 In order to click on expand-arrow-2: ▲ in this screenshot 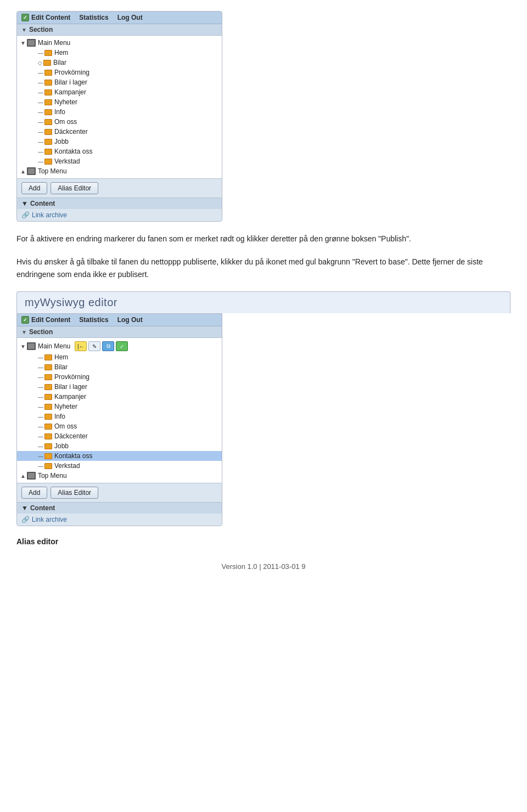, I will do `click(23, 476)`.